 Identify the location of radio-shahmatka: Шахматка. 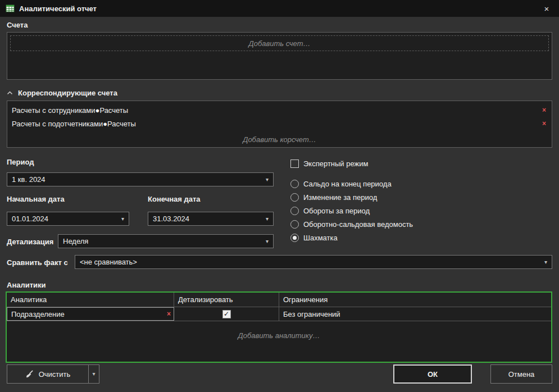
(352, 238).